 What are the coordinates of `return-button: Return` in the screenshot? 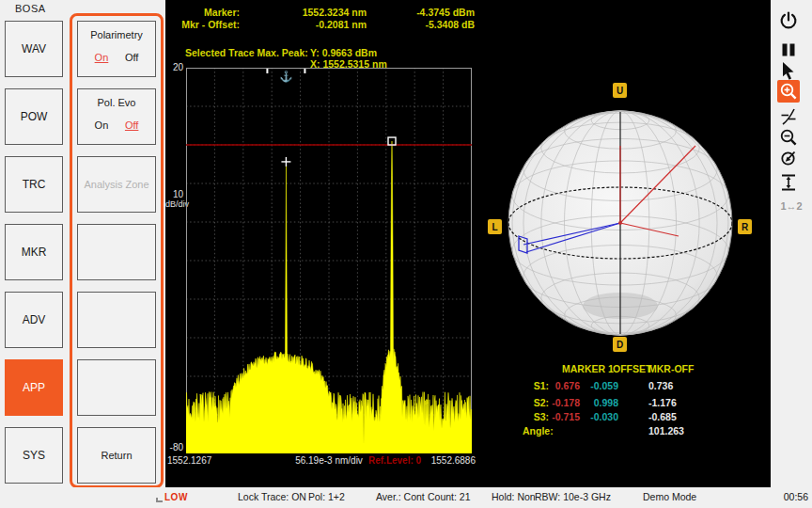 It's located at (117, 455).